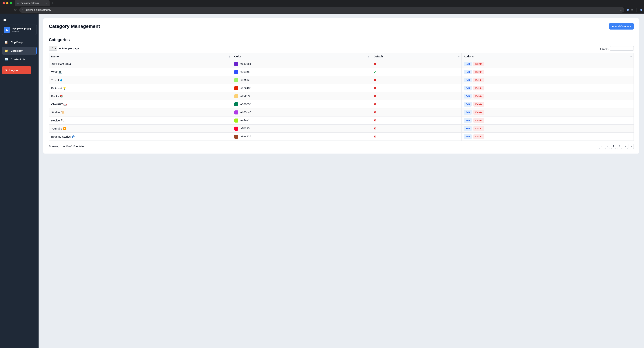  Describe the element at coordinates (622, 26) in the screenshot. I see `add-category-button: + Add Category` at that location.